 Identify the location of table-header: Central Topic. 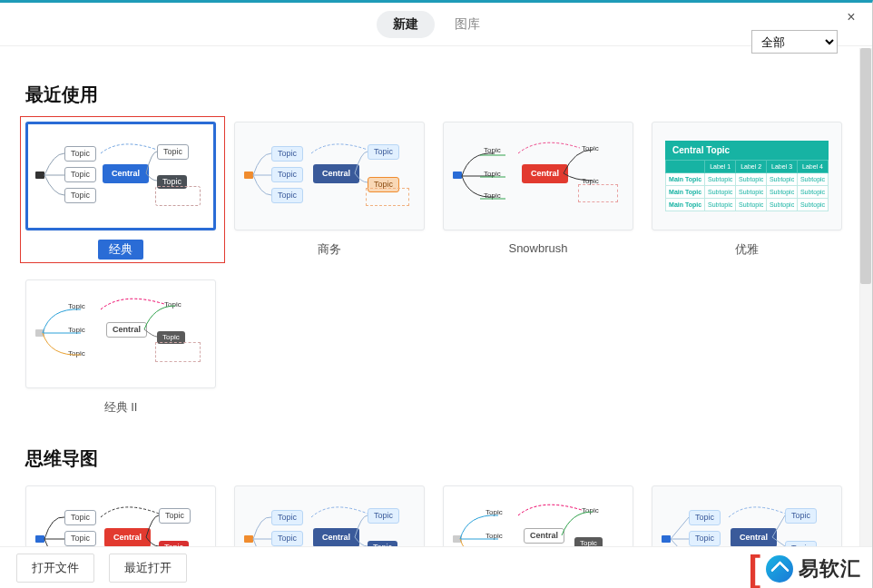
(747, 151).